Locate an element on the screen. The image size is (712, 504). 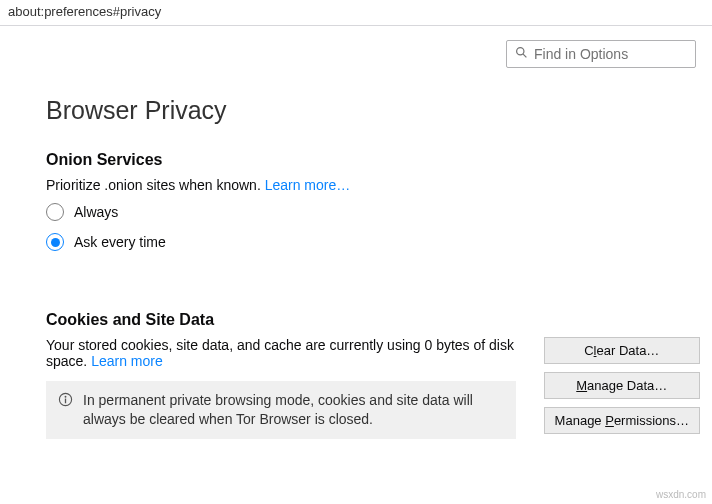
onion-desc: Prioritize .onion sites when known. Lear… is located at coordinates (373, 185).